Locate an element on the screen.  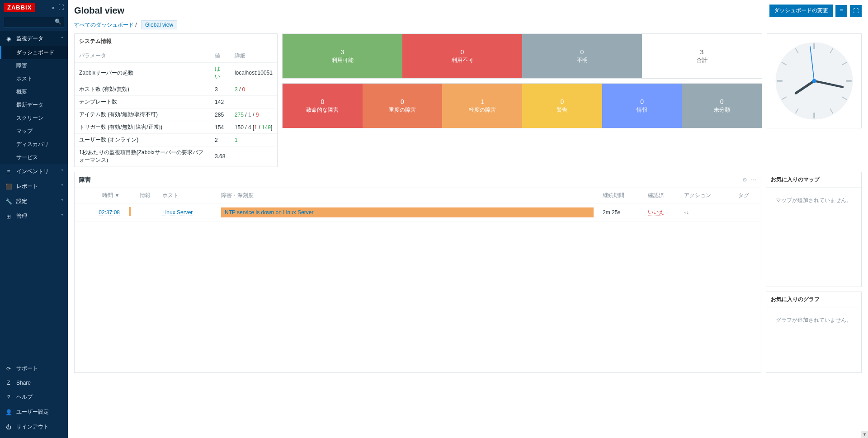
widget-title: システム情報 is located at coordinates (176, 42).